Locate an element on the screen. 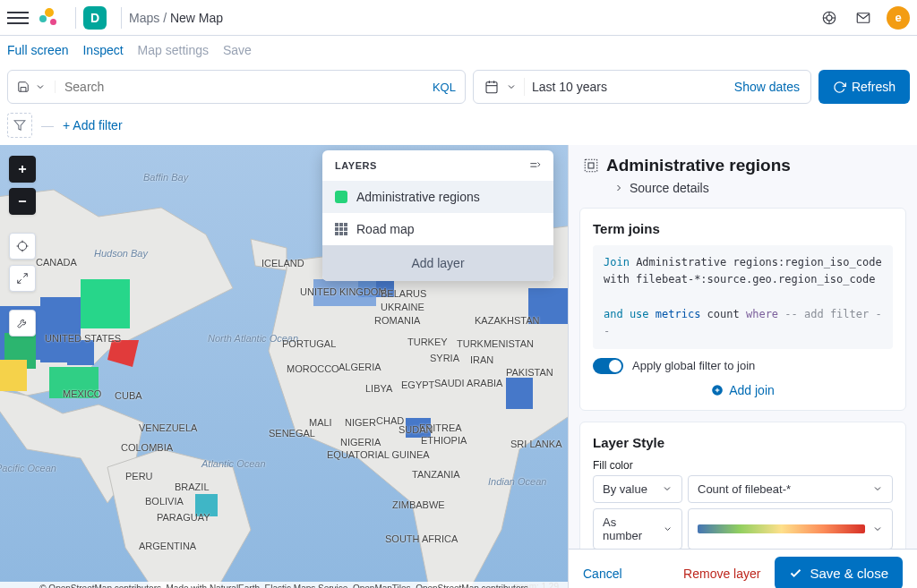 The image size is (917, 588). source-details-toggle: Source details is located at coordinates (743, 189).